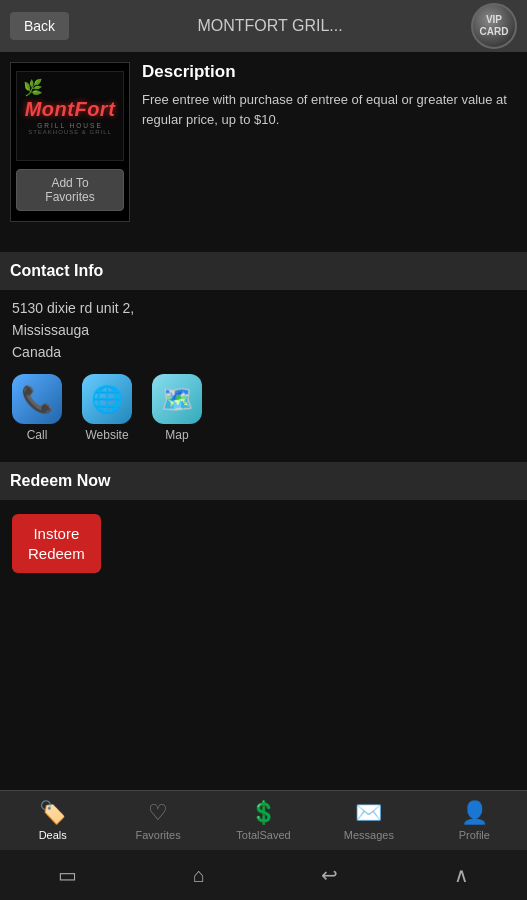 This screenshot has width=527, height=900. Describe the element at coordinates (37, 399) in the screenshot. I see `call-icon: 📞` at that location.